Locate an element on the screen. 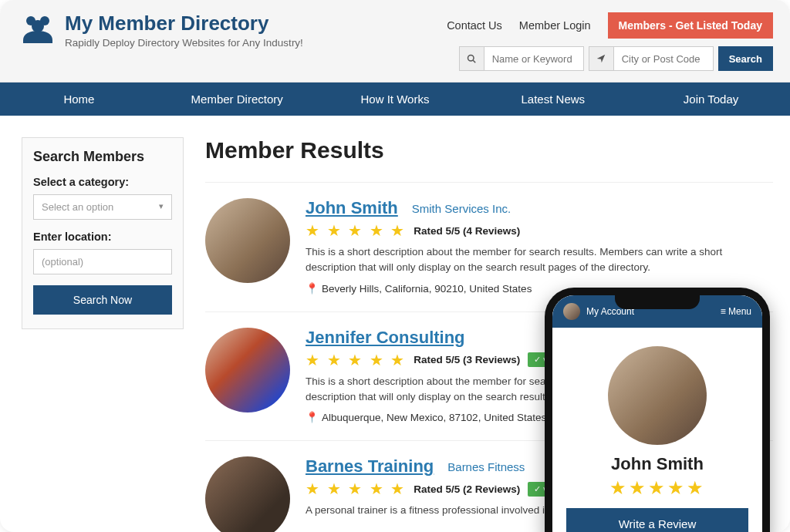  header-right: Contact Us Member Login Members - Get Li… is located at coordinates (609, 42).